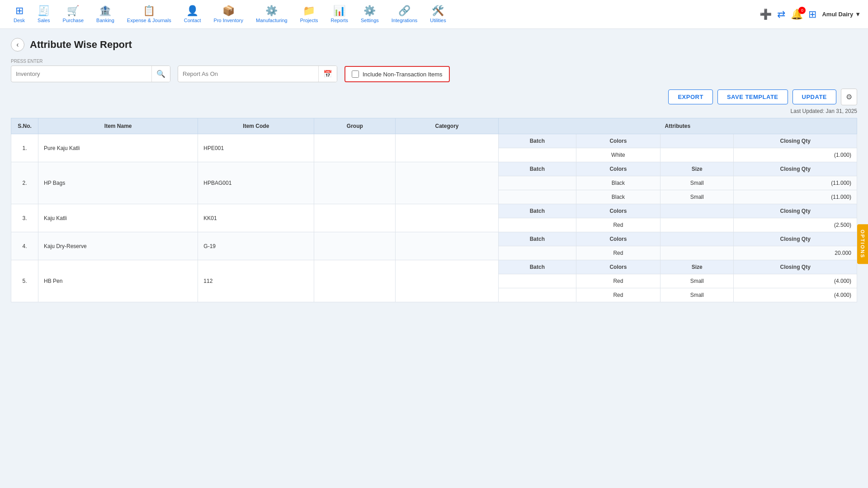  Describe the element at coordinates (537, 169) in the screenshot. I see `attr-header-cell: Batch` at that location.